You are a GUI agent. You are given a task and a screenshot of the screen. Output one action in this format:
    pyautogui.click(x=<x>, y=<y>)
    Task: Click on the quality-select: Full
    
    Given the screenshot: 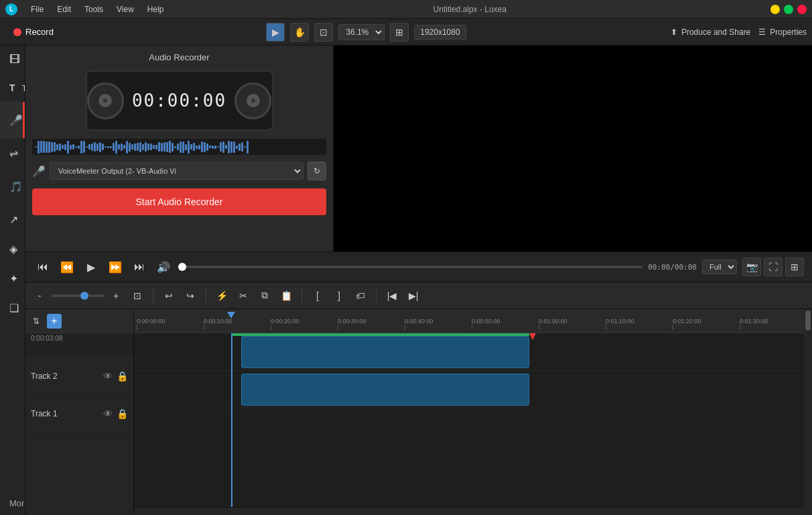 What is the action you would take?
    pyautogui.click(x=720, y=267)
    